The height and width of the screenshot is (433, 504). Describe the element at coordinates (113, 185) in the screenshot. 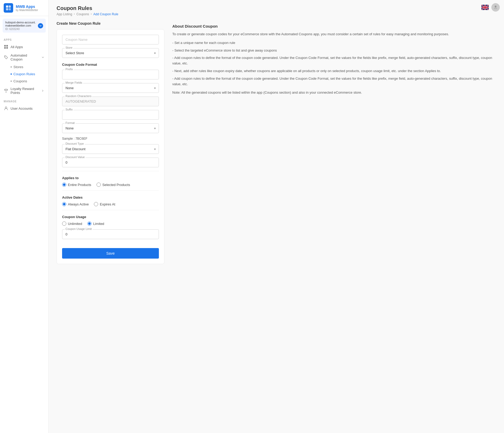

I see `selected-products-option: Selected Products` at that location.